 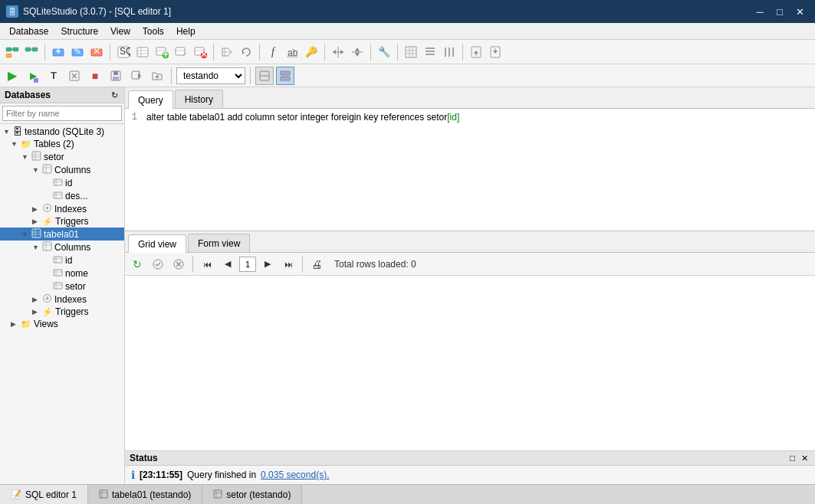 What do you see at coordinates (800, 11) in the screenshot?
I see `close-button: ✕` at bounding box center [800, 11].